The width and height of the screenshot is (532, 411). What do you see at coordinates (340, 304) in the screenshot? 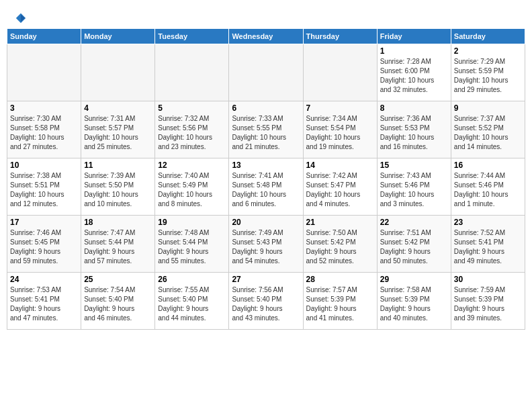
I see `day-info: Sunrise: 7:57 AM Sunset: 5:39 PM Dayligh…` at bounding box center [340, 304].